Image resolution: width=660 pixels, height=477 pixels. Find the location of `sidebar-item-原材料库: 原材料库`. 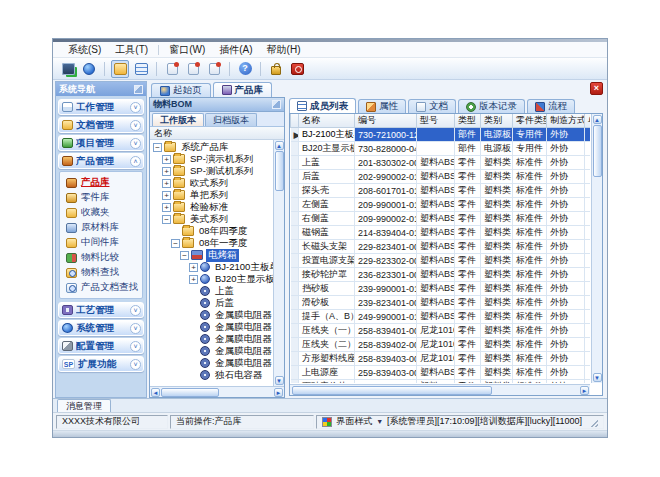

sidebar-item-原材料库: 原材料库 is located at coordinates (104, 228).